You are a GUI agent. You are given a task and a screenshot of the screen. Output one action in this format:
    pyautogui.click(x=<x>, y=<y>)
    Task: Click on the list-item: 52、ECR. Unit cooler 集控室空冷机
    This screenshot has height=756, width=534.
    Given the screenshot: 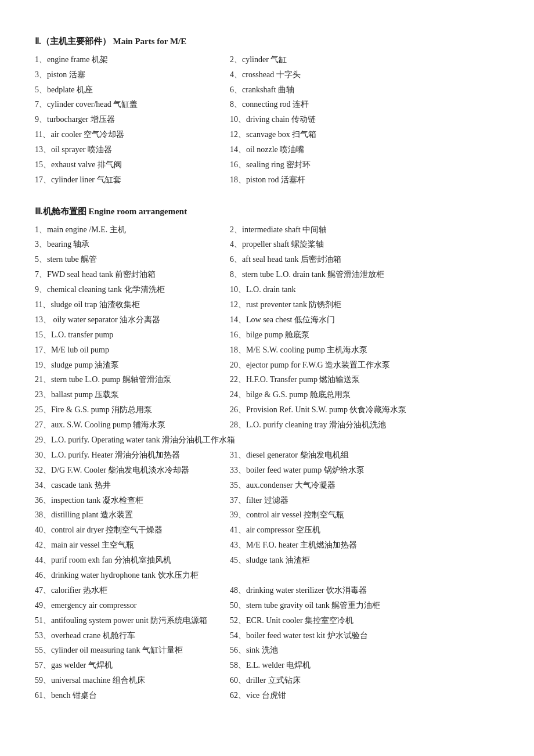 What is the action you would take?
    pyautogui.click(x=365, y=621)
    